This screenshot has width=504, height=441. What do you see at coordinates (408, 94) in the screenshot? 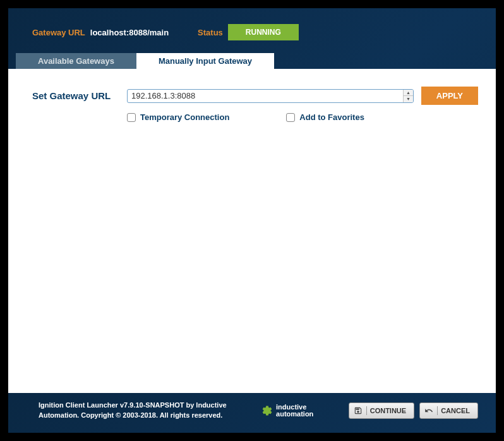
I see `spinner-up-icon: ▲` at bounding box center [408, 94].